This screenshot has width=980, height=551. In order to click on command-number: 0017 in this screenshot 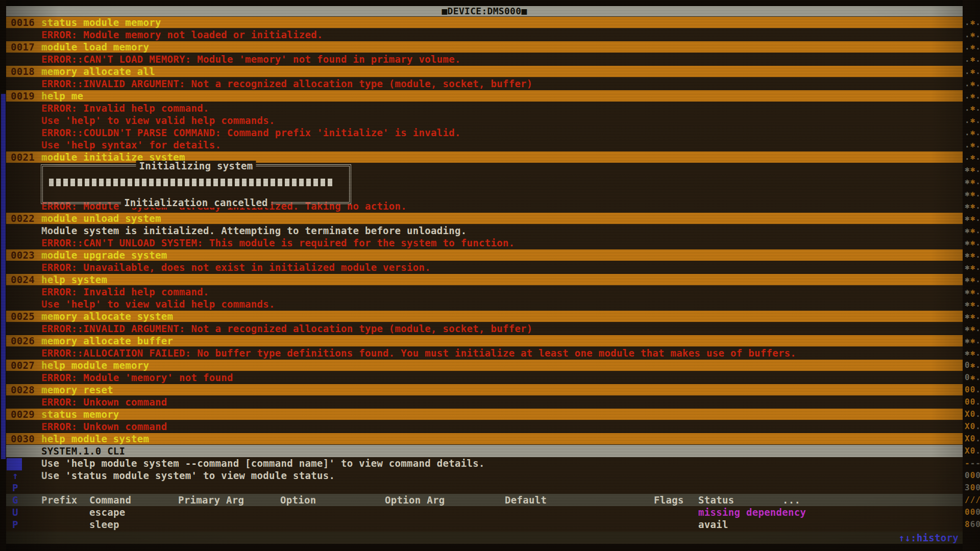, I will do `click(22, 47)`.